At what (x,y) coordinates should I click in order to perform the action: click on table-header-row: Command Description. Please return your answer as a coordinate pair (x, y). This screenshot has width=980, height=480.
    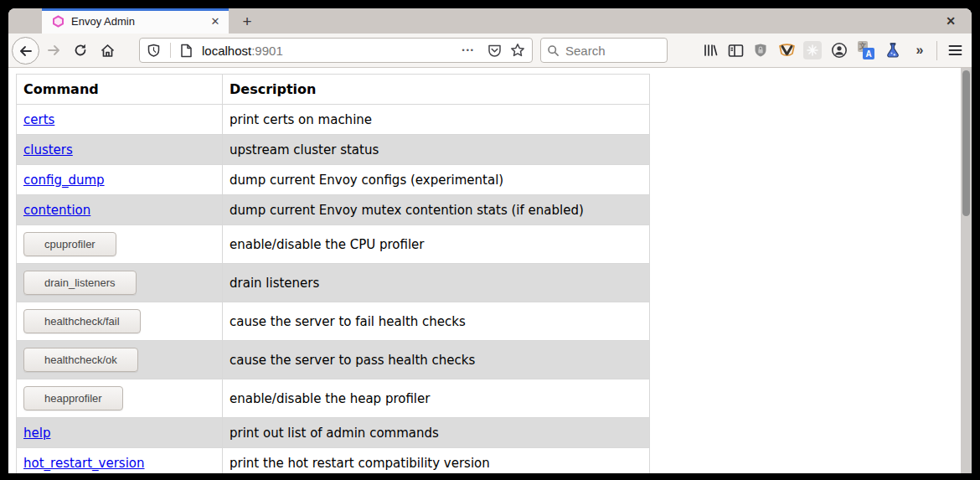
    Looking at the image, I should click on (333, 90).